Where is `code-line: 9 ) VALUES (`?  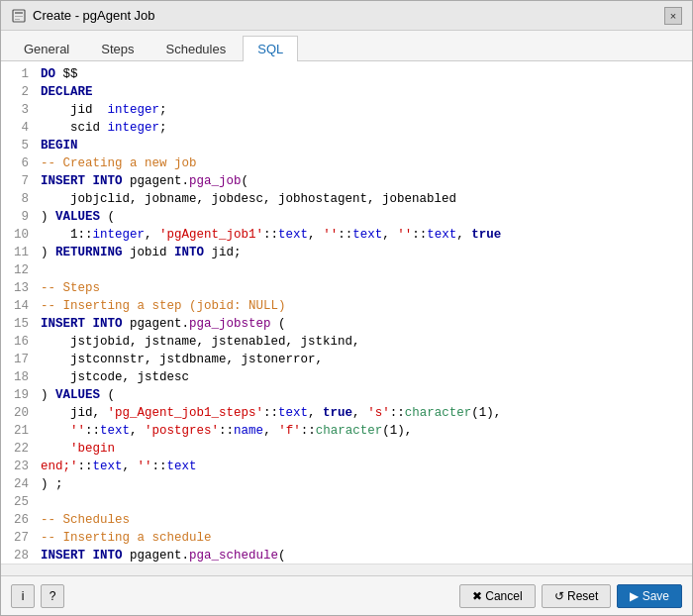 code-line: 9 ) VALUES ( is located at coordinates (346, 217).